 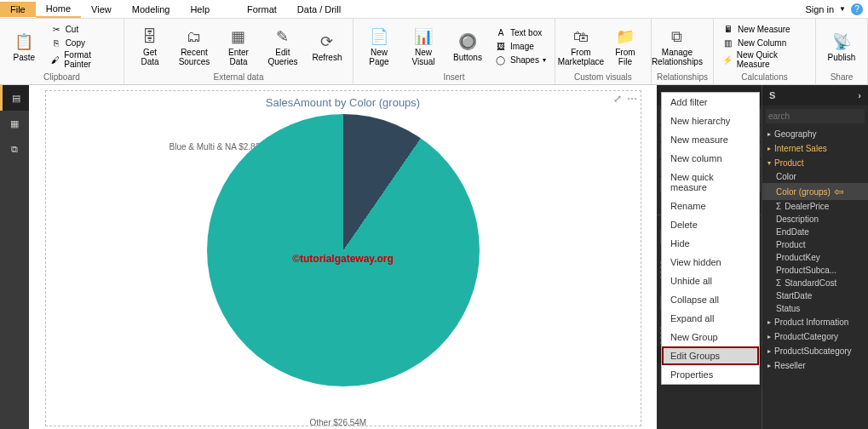 What do you see at coordinates (379, 37) in the screenshot?
I see `newpage-icon: 📄` at bounding box center [379, 37].